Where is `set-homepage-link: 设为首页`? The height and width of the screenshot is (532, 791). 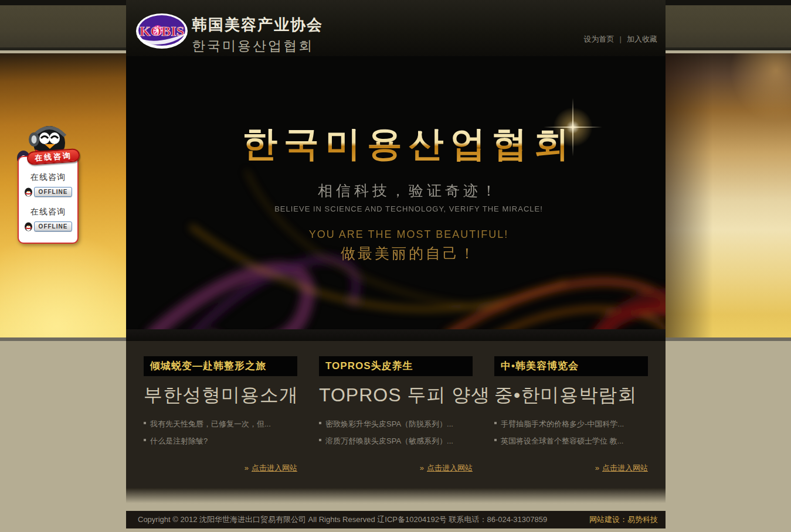
set-homepage-link: 设为首页 is located at coordinates (599, 39).